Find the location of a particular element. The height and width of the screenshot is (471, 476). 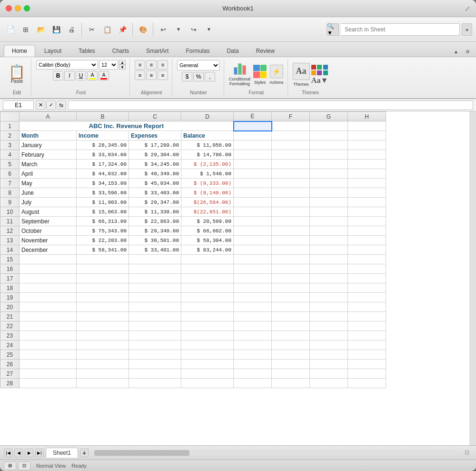

cell-b8: $ 33,596.00 is located at coordinates (103, 193).